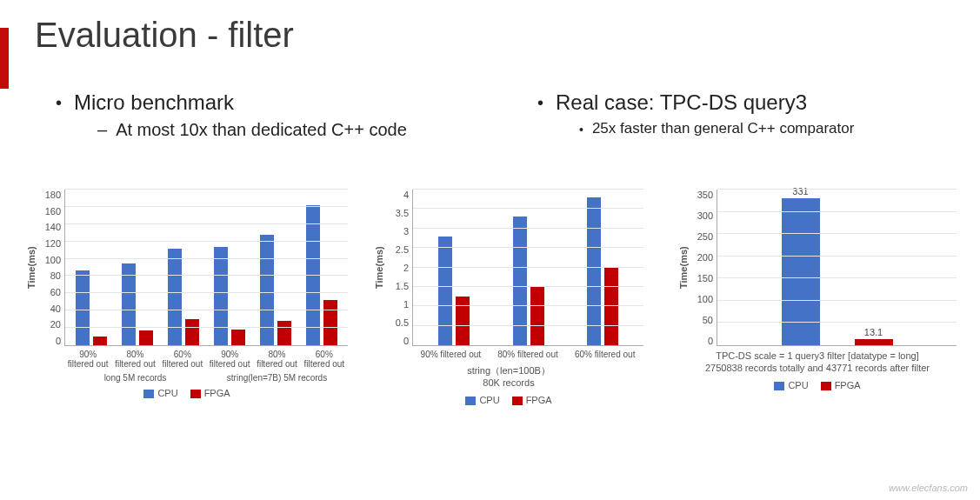 This screenshot has height=500, width=980. Describe the element at coordinates (187, 294) in the screenshot. I see `chart-micro-long-string7b: Time(ms) 180160140120100806040200 90% fi…` at that location.